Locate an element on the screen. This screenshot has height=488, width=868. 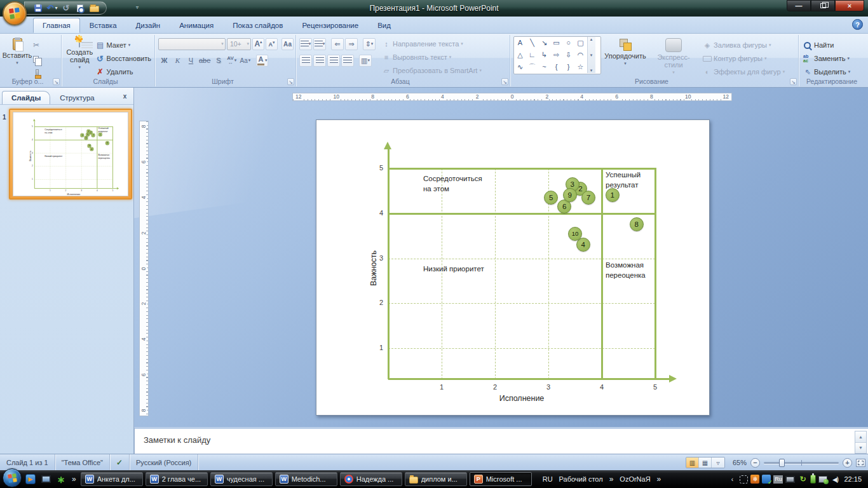
quicklaunch-overflow-chevron-icon: » is located at coordinates (74, 479).